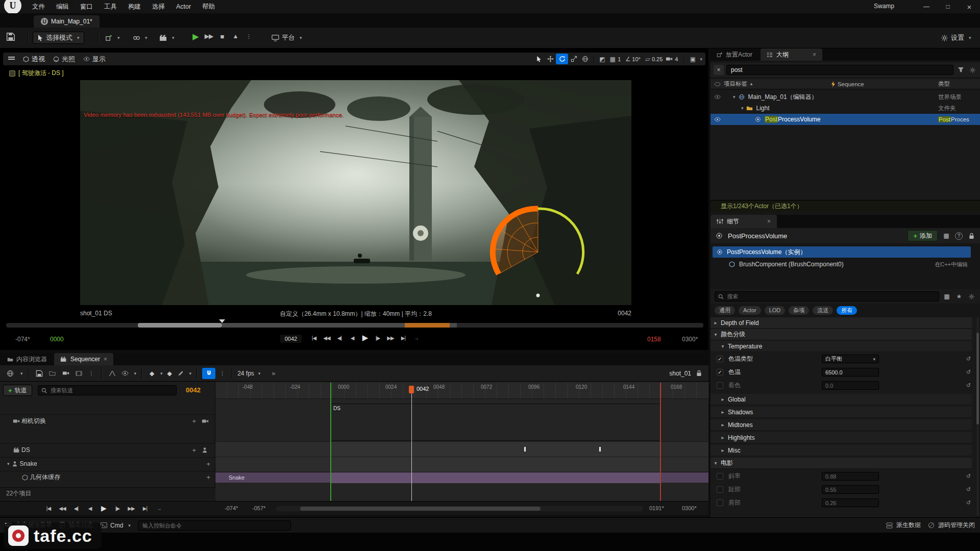  Describe the element at coordinates (539, 59) in the screenshot. I see `select-tool-icon` at that location.